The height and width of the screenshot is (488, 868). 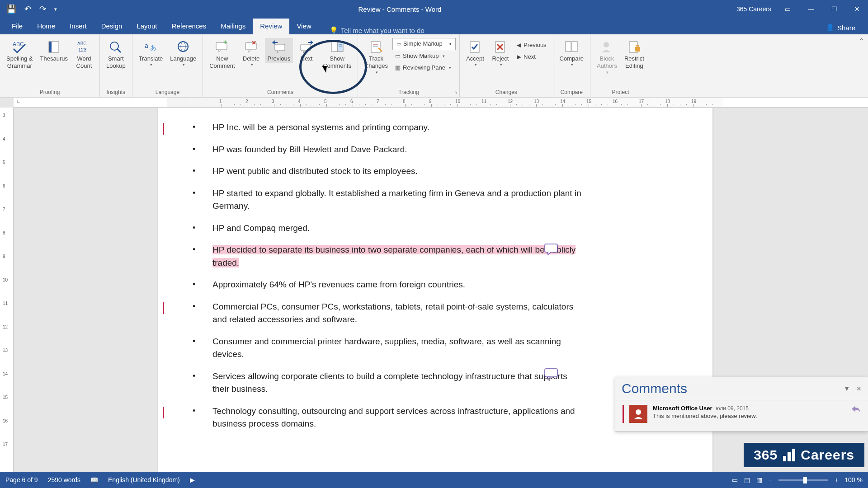 What do you see at coordinates (841, 28) in the screenshot?
I see `share-button: 👤 Share` at bounding box center [841, 28].